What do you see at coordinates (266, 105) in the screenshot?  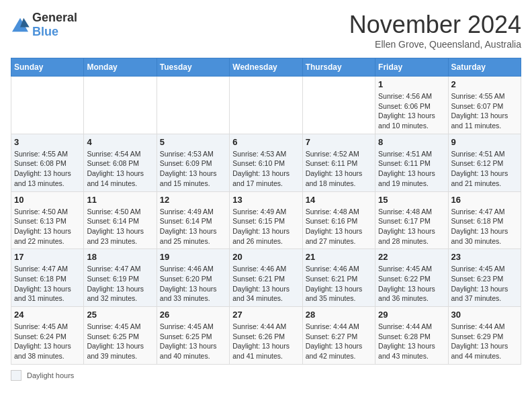 I see `calendar-week-row: 1Sunrise: 4:56 AMSunset: 6:06 PMDaylight…` at bounding box center [266, 105].